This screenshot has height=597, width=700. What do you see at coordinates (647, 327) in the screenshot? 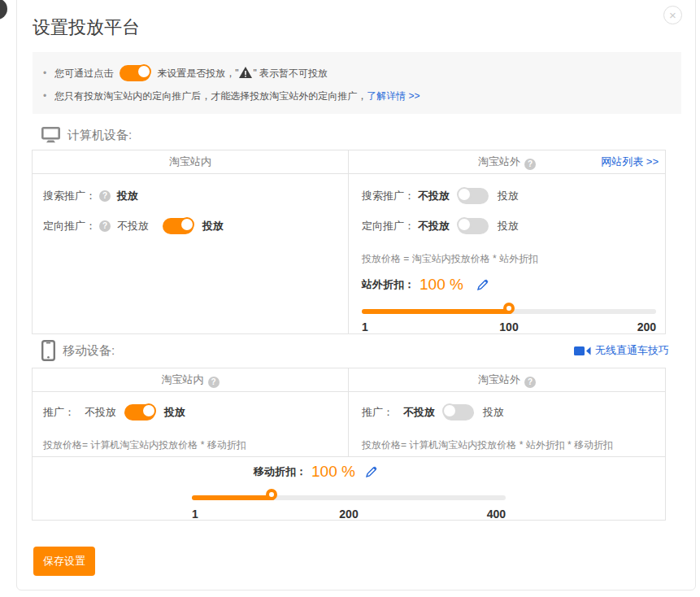
I see `slider-max: 200` at bounding box center [647, 327].